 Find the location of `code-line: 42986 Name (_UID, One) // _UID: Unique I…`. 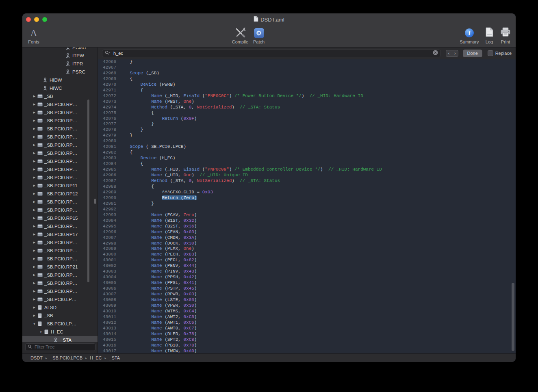

code-line: 42986 Name (_UID, One) // _UID: Unique I… is located at coordinates (307, 175).